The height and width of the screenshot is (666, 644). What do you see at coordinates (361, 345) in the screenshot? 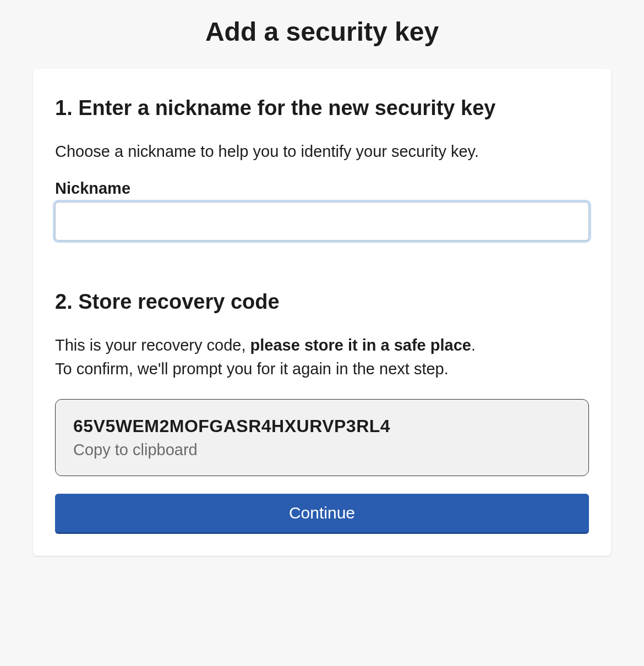
I see `recovery-desc-bold: please store it in a safe place` at bounding box center [361, 345].